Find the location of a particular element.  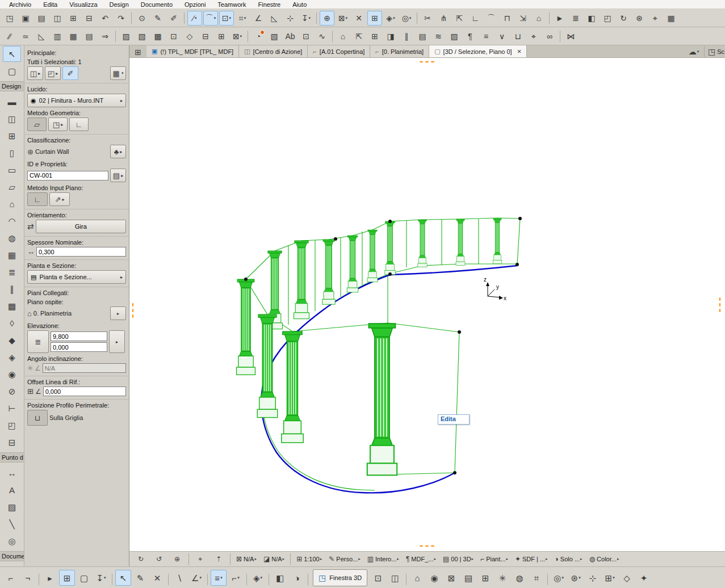

menu-visualizza: Visualizza is located at coordinates (82, 5).